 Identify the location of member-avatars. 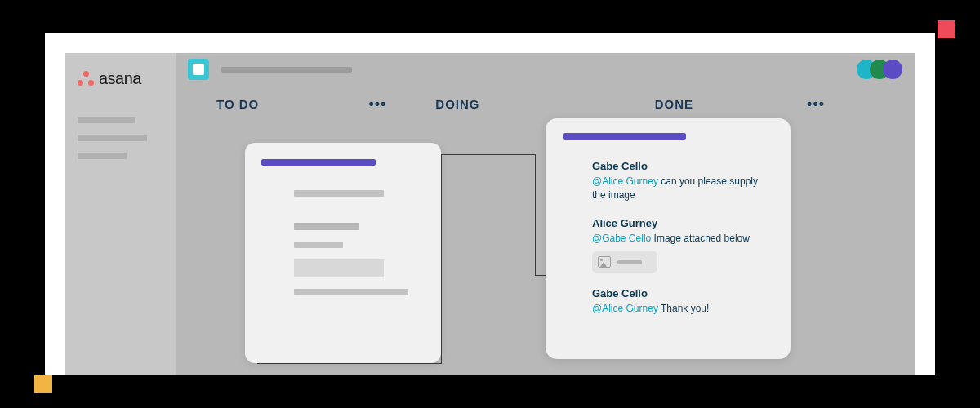
(883, 69).